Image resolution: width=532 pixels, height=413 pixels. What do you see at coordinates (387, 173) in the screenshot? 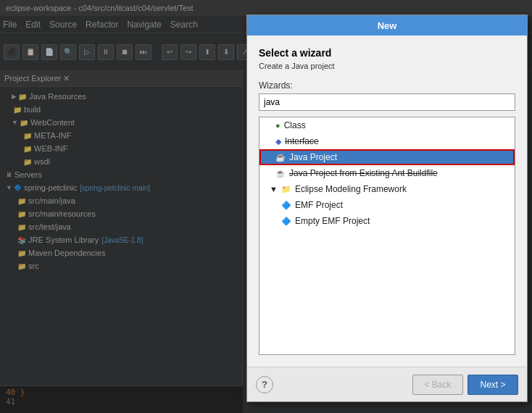
I see `wizard-item-java-ant: ☕ Java Project from Existing Ant Buildfi…` at bounding box center [387, 173].